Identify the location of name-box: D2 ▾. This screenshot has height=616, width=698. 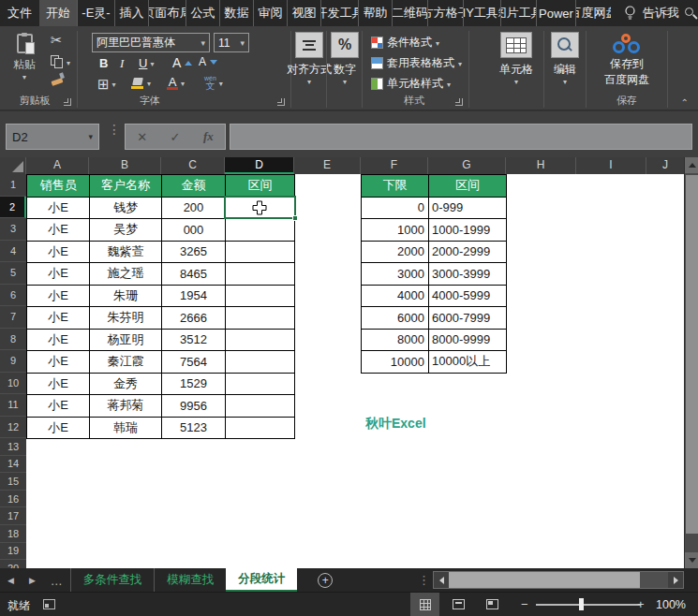
(52, 137).